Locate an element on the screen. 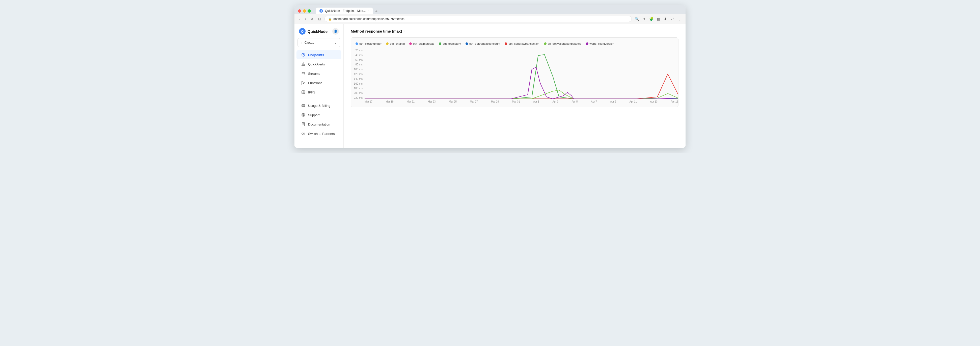  tab-favicon: Q is located at coordinates (321, 11).